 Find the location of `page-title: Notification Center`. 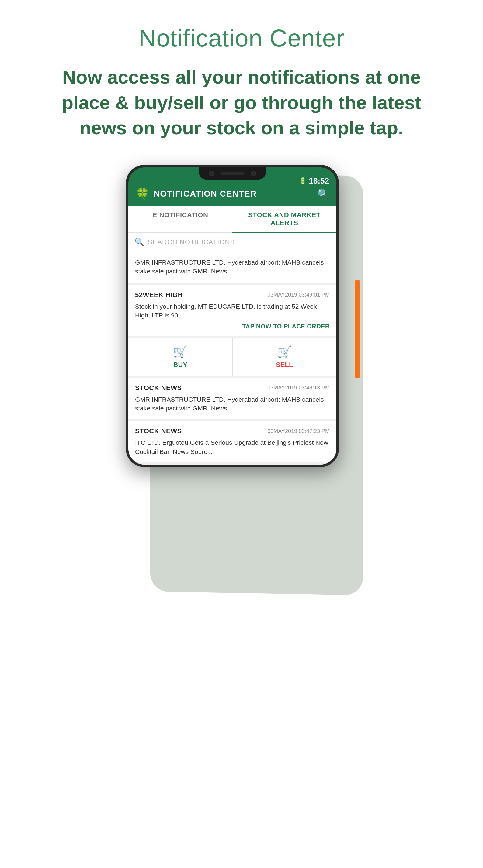

page-title: Notification Center is located at coordinates (242, 38).